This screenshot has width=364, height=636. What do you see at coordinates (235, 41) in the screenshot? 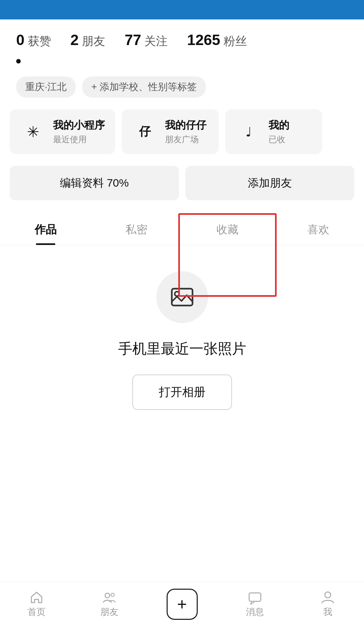
I see `fans-label: 粉丝` at bounding box center [235, 41].